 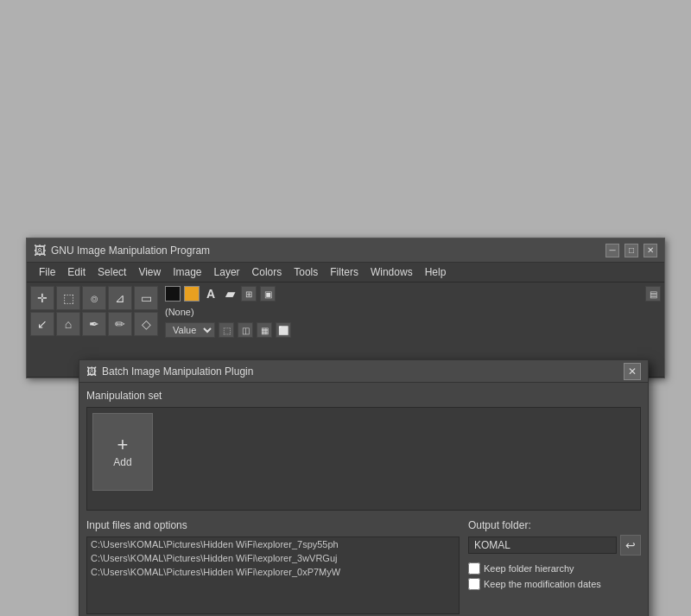 I want to click on rect-select-tool: ⬚, so click(x=68, y=298).